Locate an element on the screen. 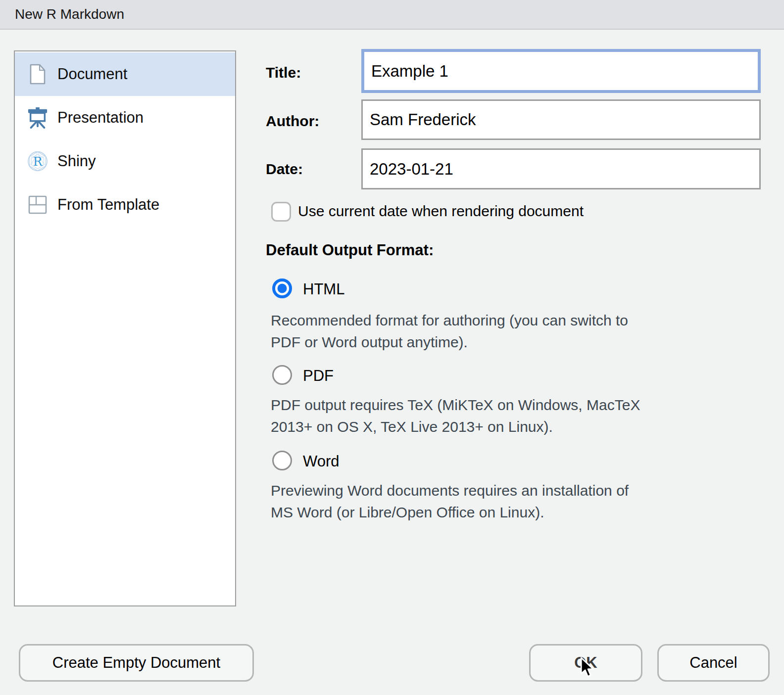 This screenshot has width=784, height=695. word-description: Previewing Word documents requires an in… is located at coordinates (510, 502).